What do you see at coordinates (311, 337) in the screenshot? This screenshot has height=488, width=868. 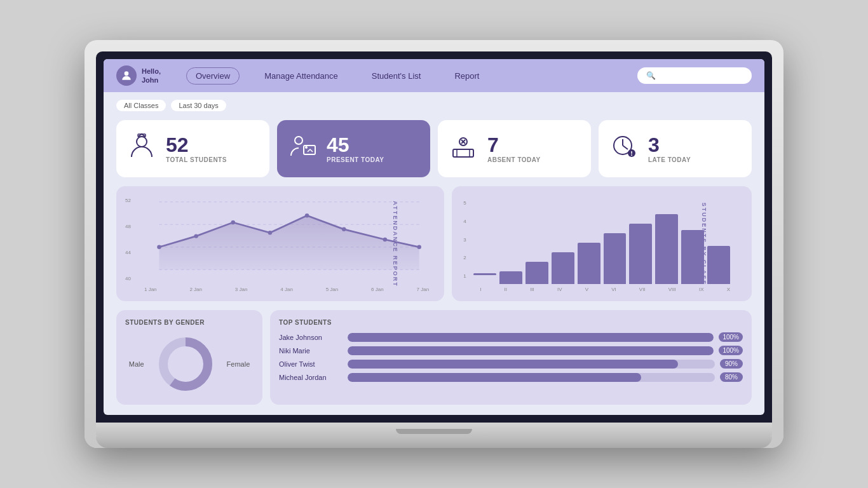 I see `student-name-1: Jake Johnson` at bounding box center [311, 337].